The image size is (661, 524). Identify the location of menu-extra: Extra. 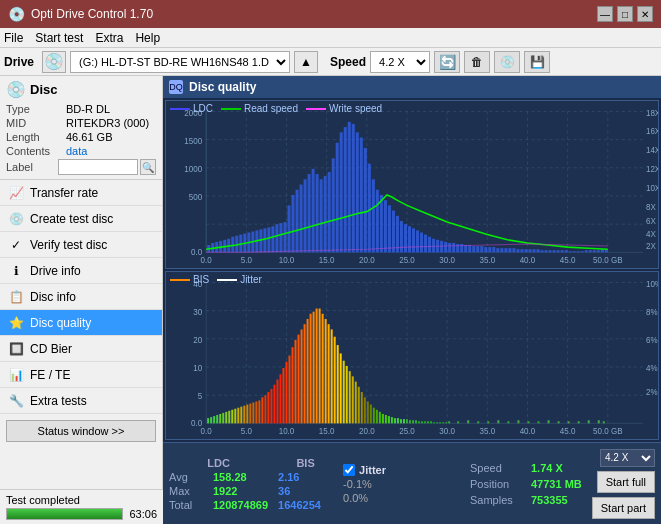
(109, 38).